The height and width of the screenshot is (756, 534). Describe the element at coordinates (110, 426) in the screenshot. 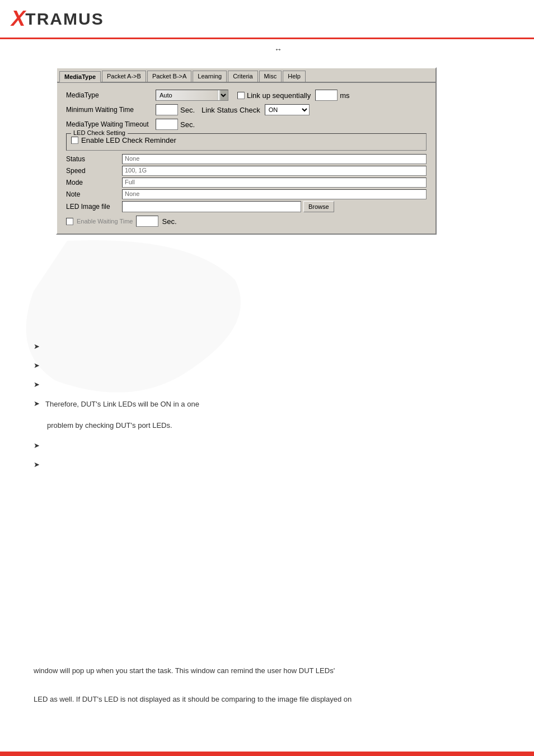

I see `bullet-text-5: problem by checking DUT's port LEDs.` at that location.